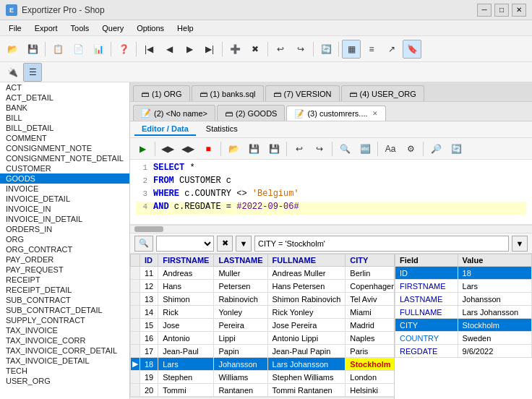 The height and width of the screenshot is (399, 532). Describe the element at coordinates (484, 10) in the screenshot. I see `minimize-button: ─` at that location.